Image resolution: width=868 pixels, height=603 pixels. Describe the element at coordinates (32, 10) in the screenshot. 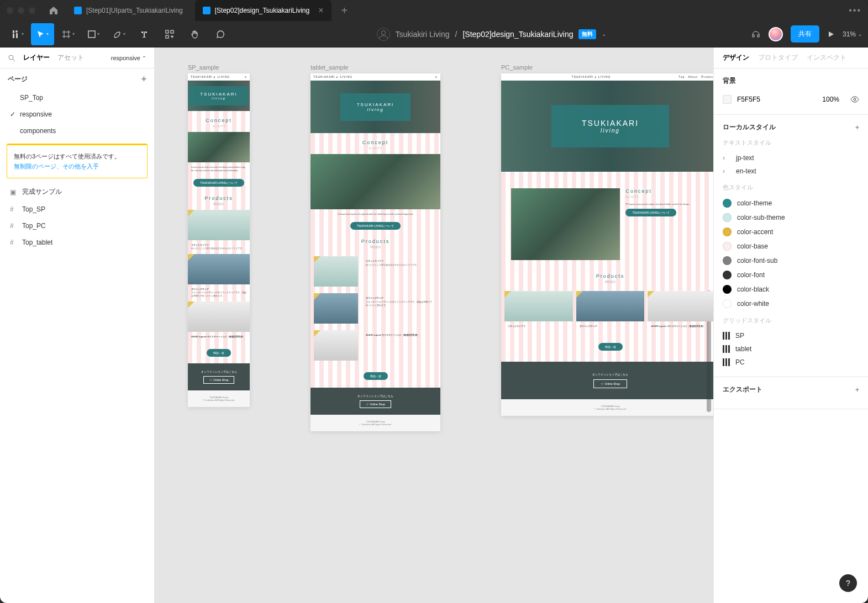

I see `max-dot` at that location.